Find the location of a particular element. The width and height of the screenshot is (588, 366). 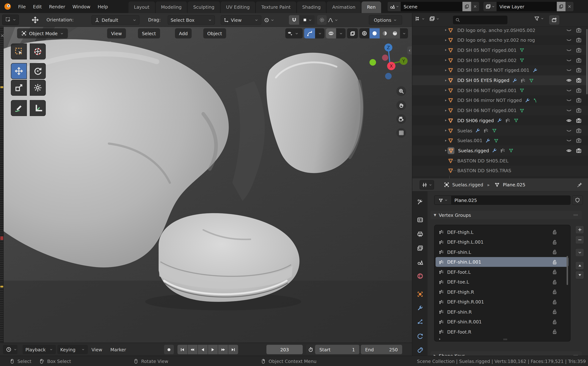

tool-transform-button is located at coordinates (38, 88).